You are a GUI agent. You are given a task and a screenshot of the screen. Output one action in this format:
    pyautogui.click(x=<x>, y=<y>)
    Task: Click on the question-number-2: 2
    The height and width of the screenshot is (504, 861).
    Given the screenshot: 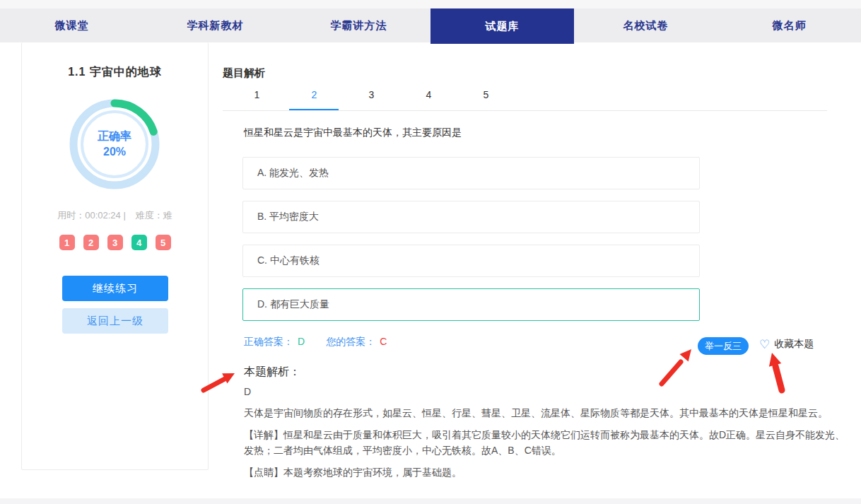 What is the action you would take?
    pyautogui.click(x=91, y=242)
    